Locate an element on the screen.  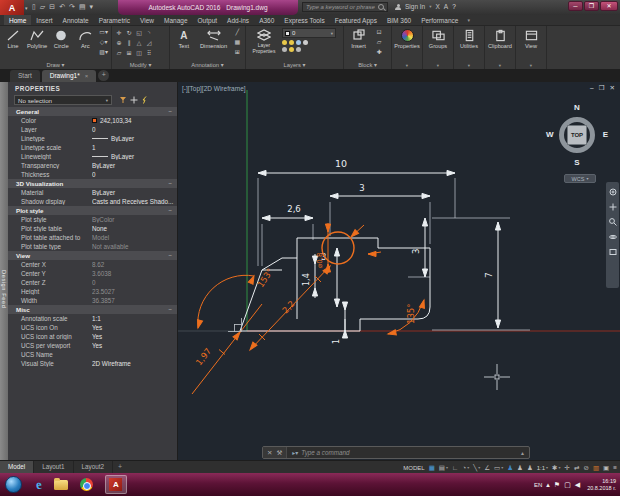
quick-select-icon is located at coordinates (145, 100).